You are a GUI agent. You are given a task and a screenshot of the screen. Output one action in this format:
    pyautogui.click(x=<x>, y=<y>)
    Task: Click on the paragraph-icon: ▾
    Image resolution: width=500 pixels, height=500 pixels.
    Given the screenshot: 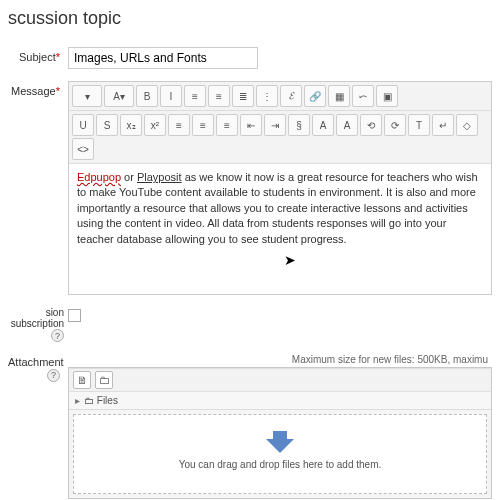 What is the action you would take?
    pyautogui.click(x=87, y=96)
    